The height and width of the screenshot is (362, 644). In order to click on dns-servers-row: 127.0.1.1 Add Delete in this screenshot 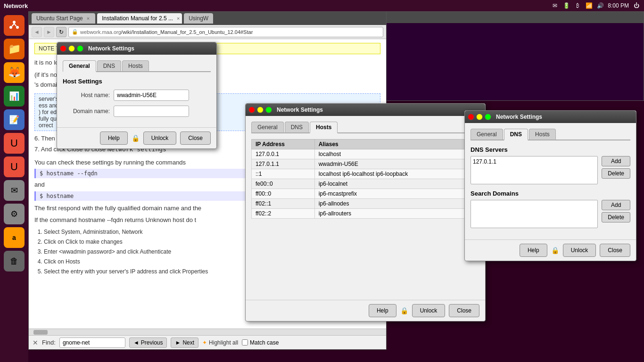, I will do `click(551, 170)`.